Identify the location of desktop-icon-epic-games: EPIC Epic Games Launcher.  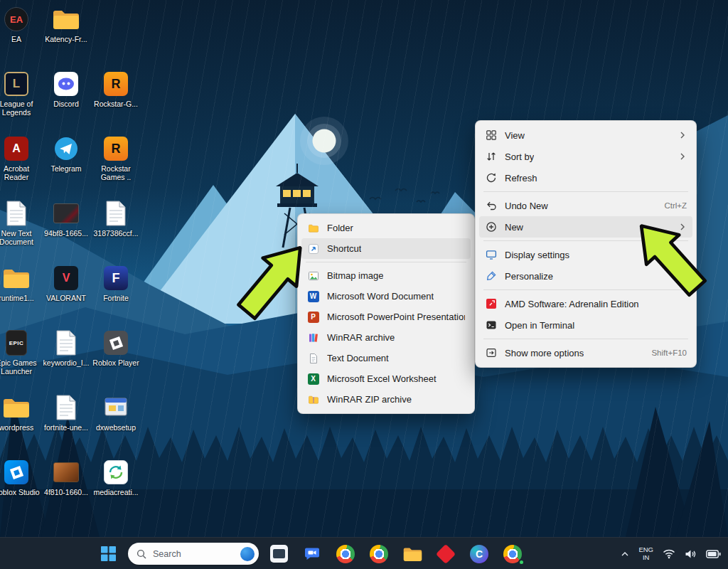
(21, 357).